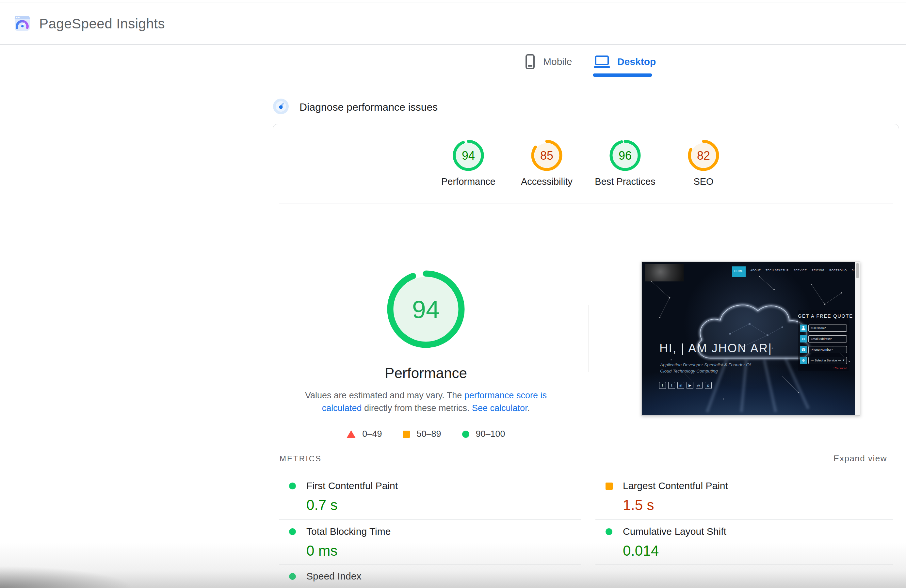 The image size is (906, 588). I want to click on expand-view-button: Expand view, so click(860, 459).